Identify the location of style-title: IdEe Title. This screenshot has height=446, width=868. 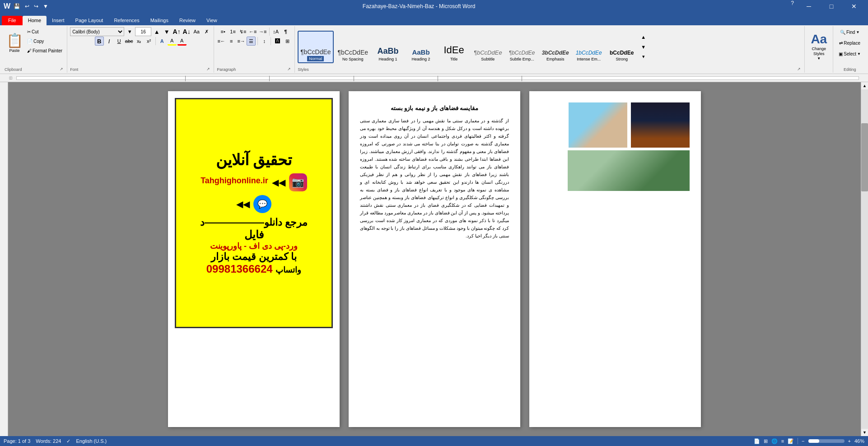
(454, 47).